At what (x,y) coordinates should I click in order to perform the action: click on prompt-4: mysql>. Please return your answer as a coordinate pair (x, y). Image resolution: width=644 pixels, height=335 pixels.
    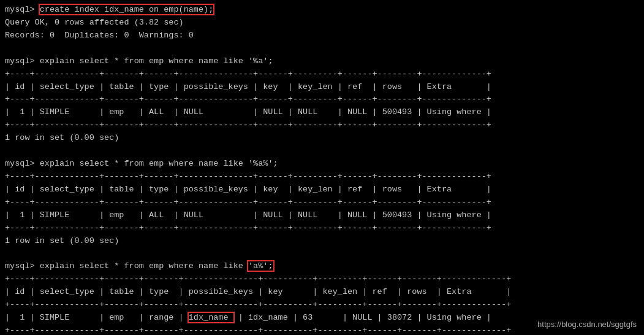
    Looking at the image, I should click on (22, 266).